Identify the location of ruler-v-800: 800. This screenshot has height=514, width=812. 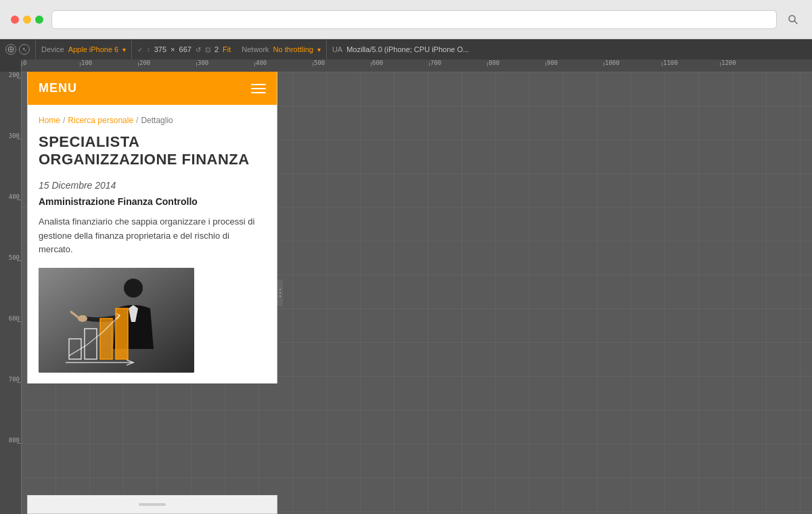
(11, 440).